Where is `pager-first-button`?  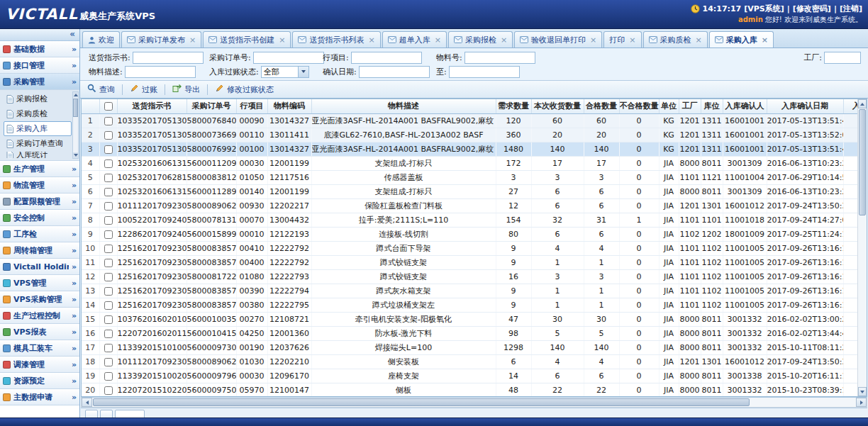
pager-first-button is located at coordinates (91, 414).